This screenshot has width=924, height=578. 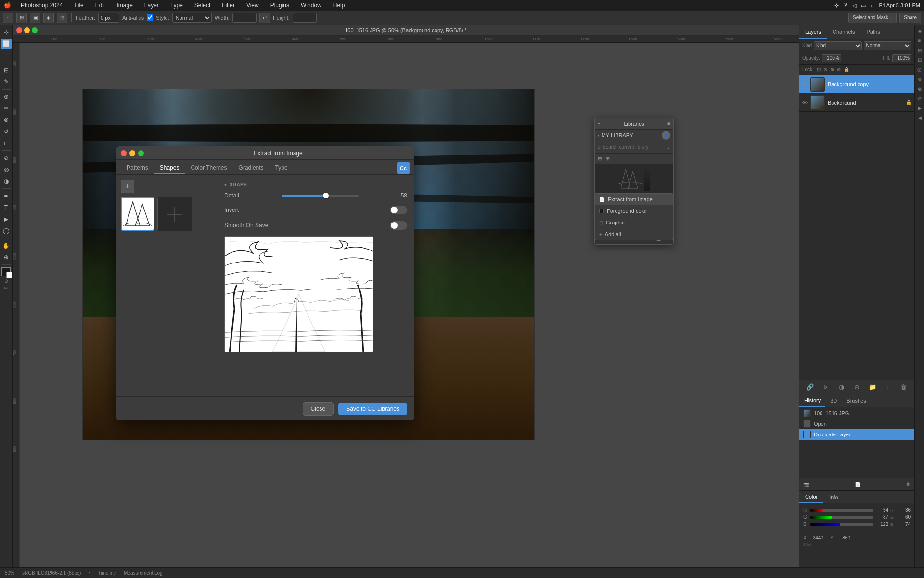 What do you see at coordinates (282, 168) in the screenshot?
I see `tab-type: Type` at bounding box center [282, 168].